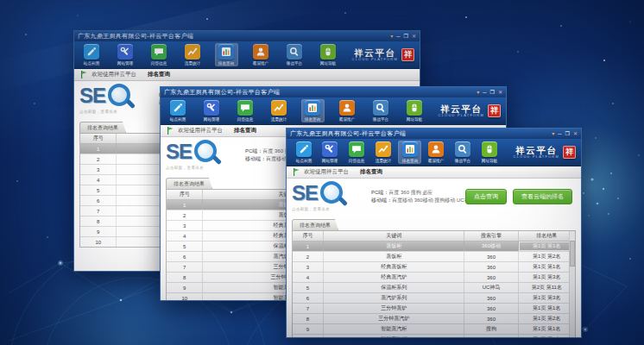 This screenshot has width=644, height=345. What do you see at coordinates (308, 319) in the screenshot?
I see `row-index-cell: 8` at bounding box center [308, 319].